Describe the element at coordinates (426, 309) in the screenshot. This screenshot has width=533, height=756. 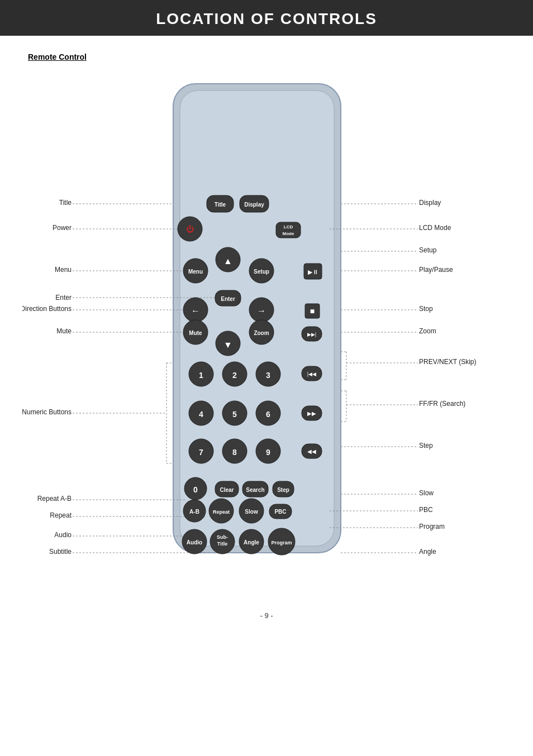
I see `svg-text: Stop` at that location.